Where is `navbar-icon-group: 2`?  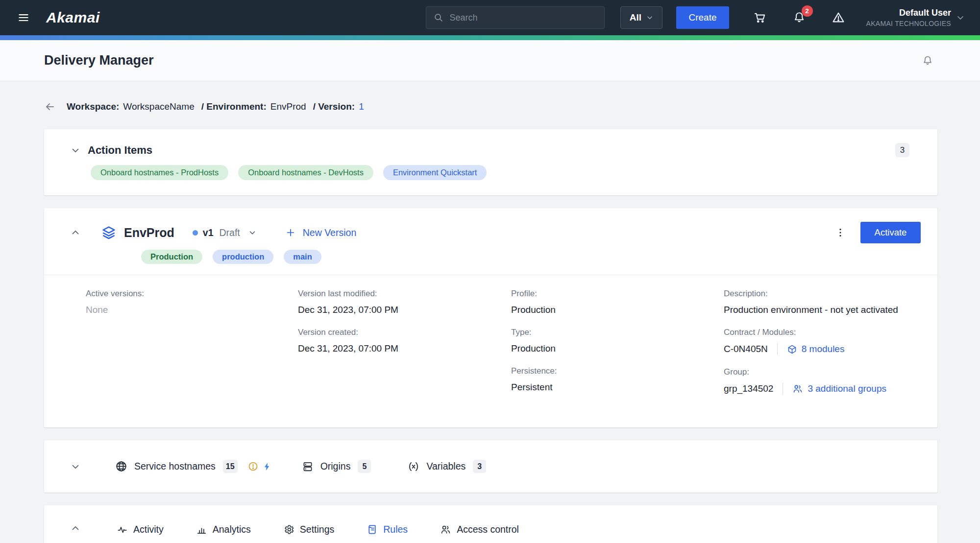
navbar-icon-group: 2 is located at coordinates (799, 18).